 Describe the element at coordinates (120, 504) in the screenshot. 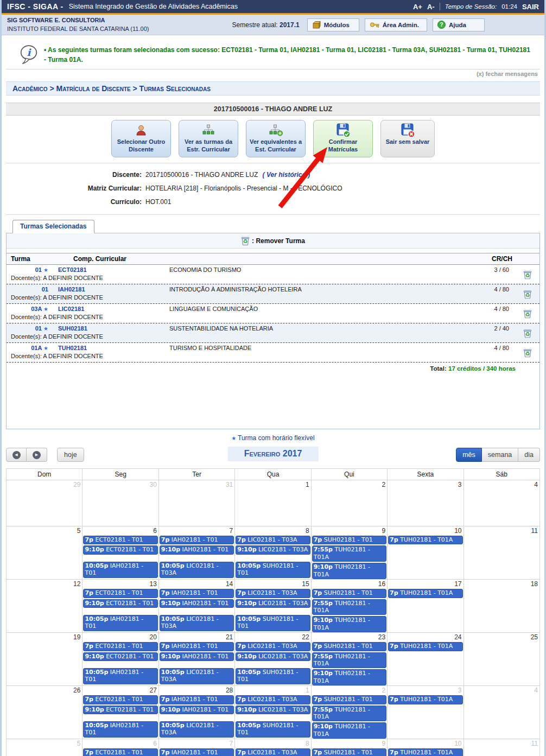

I see `calendar-day-cell: 30` at that location.